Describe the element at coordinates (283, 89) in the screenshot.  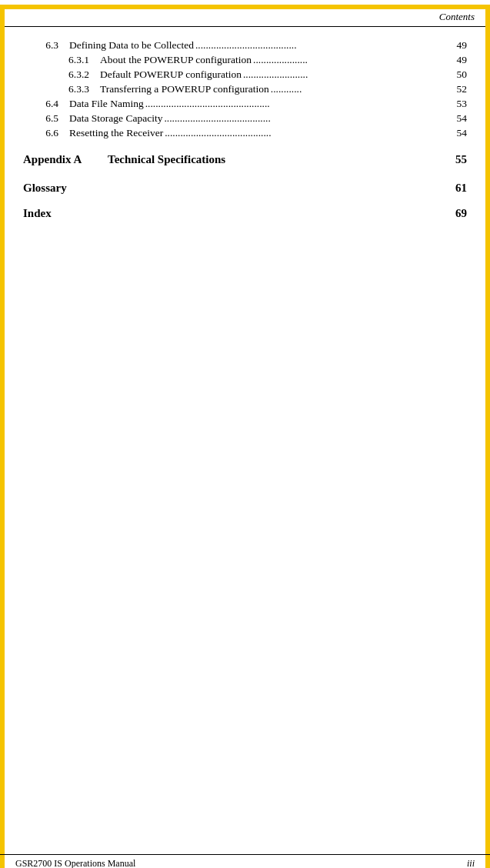
I see `entry-text-6-3-3: Transferring a POWERUP configuration ...…` at that location.